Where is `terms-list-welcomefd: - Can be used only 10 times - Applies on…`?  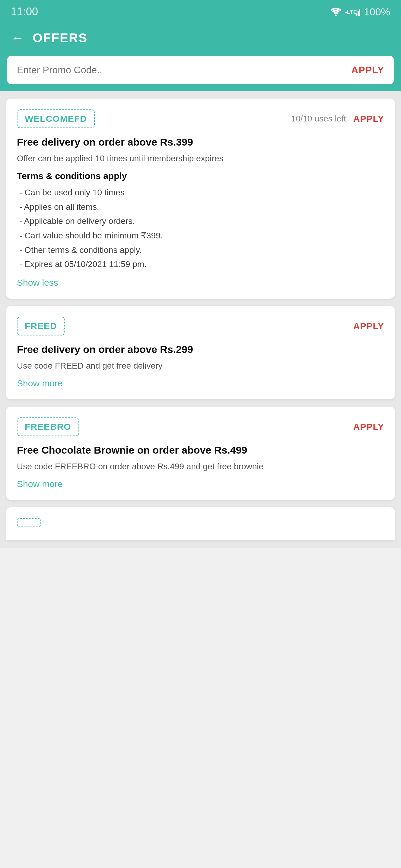
terms-list-welcomefd: - Can be used only 10 times - Applies on… is located at coordinates (200, 228).